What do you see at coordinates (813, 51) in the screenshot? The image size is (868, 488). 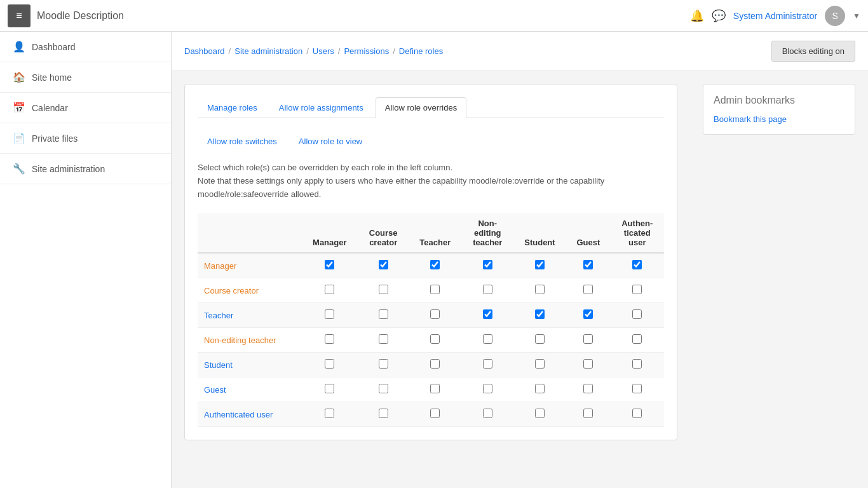 I see `blocks-editing-button: Blocks editing on` at bounding box center [813, 51].